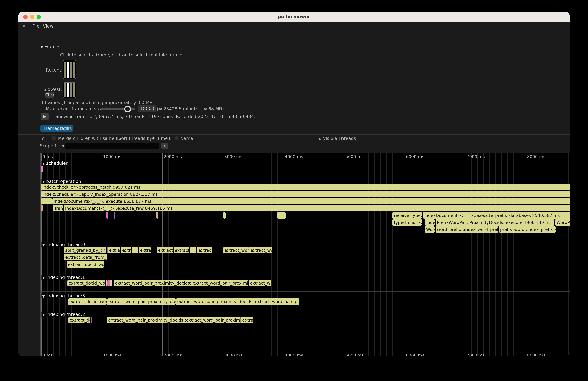 This screenshot has width=588, height=381. Describe the element at coordinates (64, 245) in the screenshot. I see `thread-header: ▼indexing-thread:0` at that location.